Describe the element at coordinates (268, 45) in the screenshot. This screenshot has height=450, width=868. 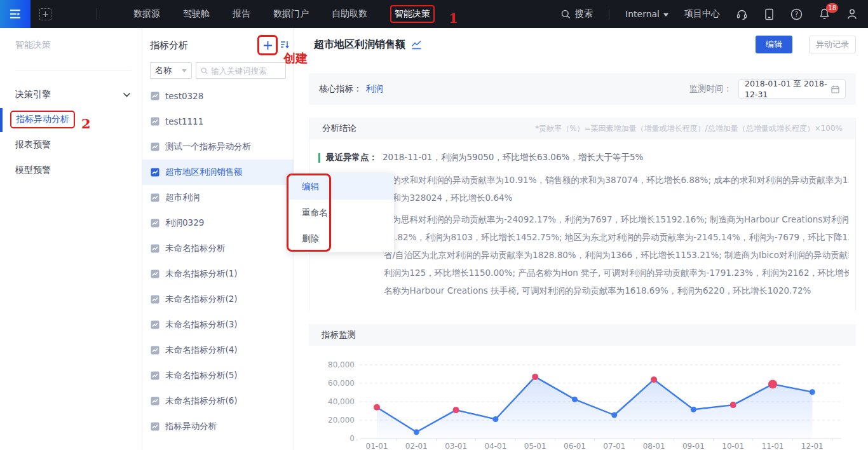
I see `create-analysis-button` at that location.